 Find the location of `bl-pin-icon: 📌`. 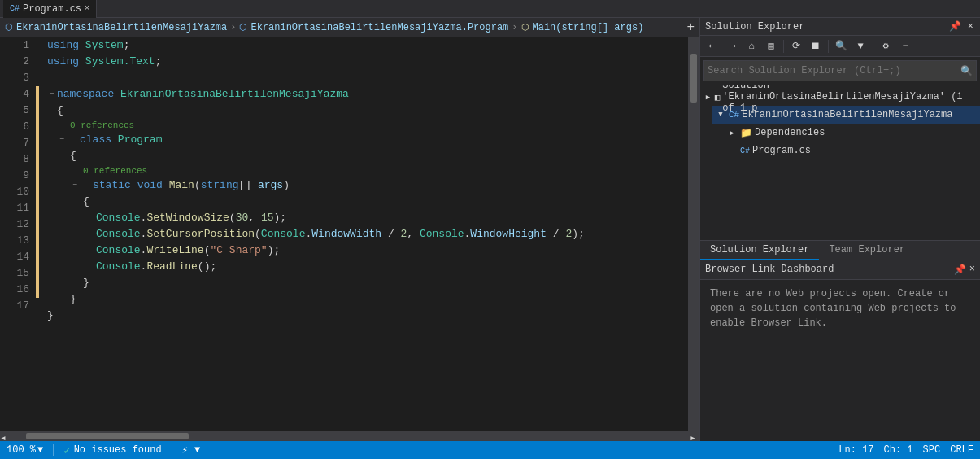

bl-pin-icon: 📌 is located at coordinates (960, 270).